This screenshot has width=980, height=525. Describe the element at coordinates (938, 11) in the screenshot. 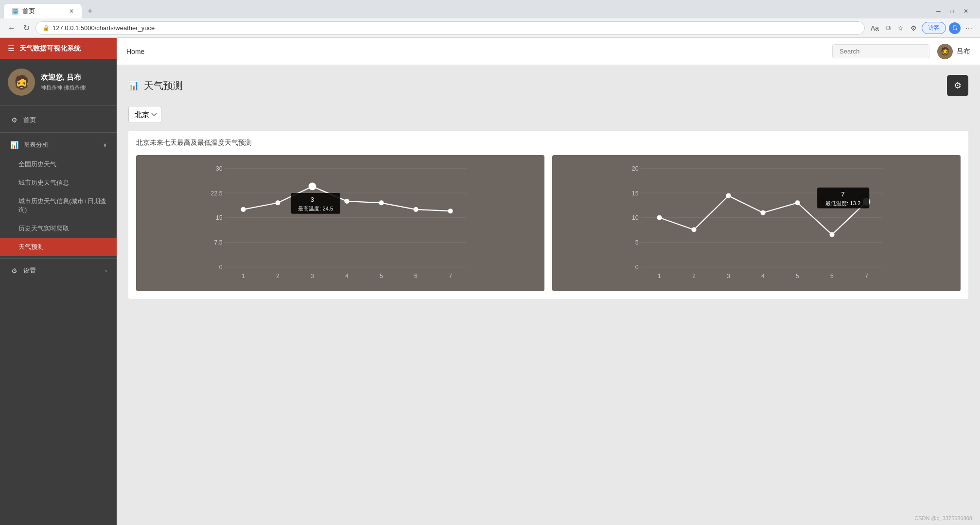

I see `minimize-button: ─` at that location.